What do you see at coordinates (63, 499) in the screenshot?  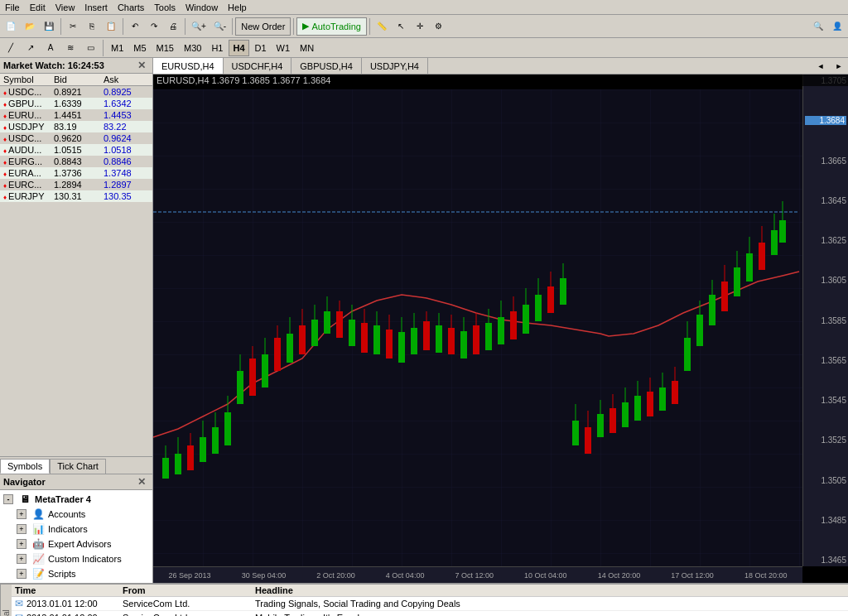 I see `nav-item-label: MetaTrader 4` at bounding box center [63, 499].